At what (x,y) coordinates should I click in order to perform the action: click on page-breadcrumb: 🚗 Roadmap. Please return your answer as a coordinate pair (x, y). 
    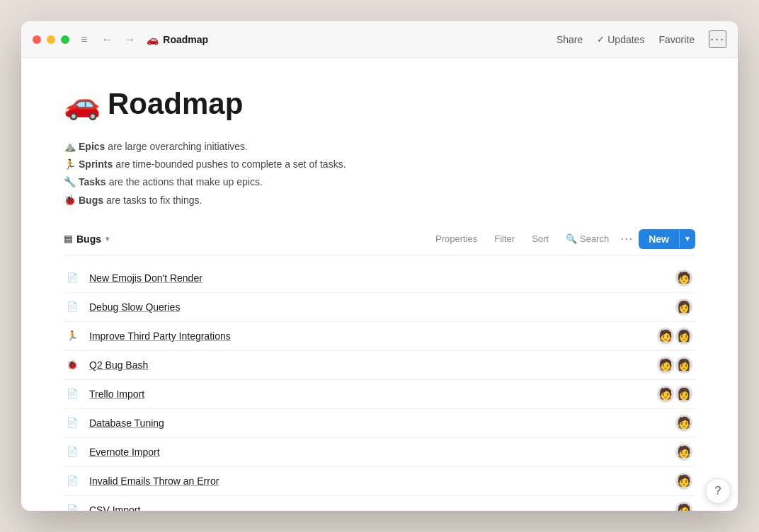
    Looking at the image, I should click on (177, 40).